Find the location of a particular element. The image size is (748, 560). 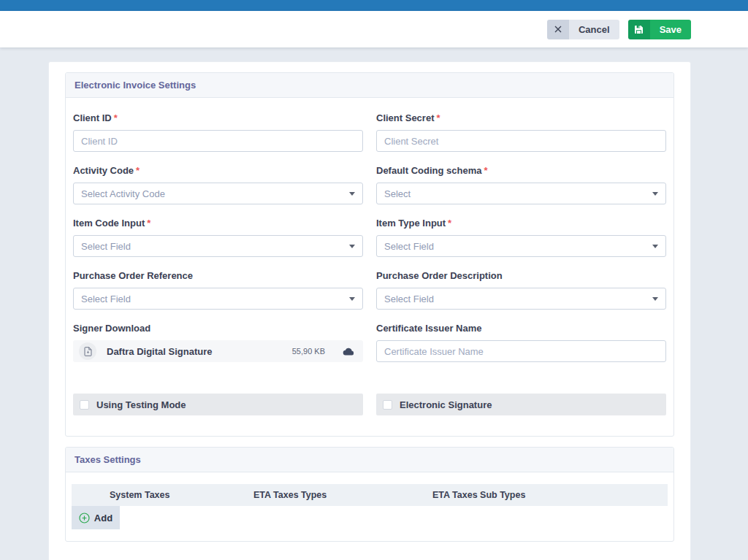

add-tax-button: Add is located at coordinates (96, 518).